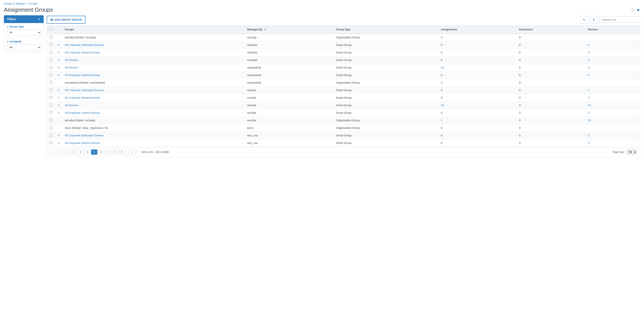 The height and width of the screenshot is (335, 644). I want to click on row-devices: 0, so click(612, 113).